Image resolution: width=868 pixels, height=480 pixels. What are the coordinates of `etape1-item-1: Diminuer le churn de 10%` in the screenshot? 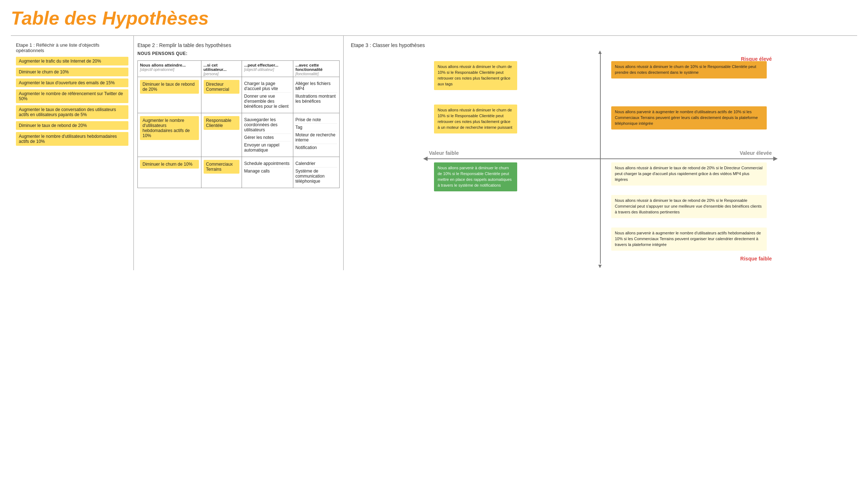 It's located at (72, 72).